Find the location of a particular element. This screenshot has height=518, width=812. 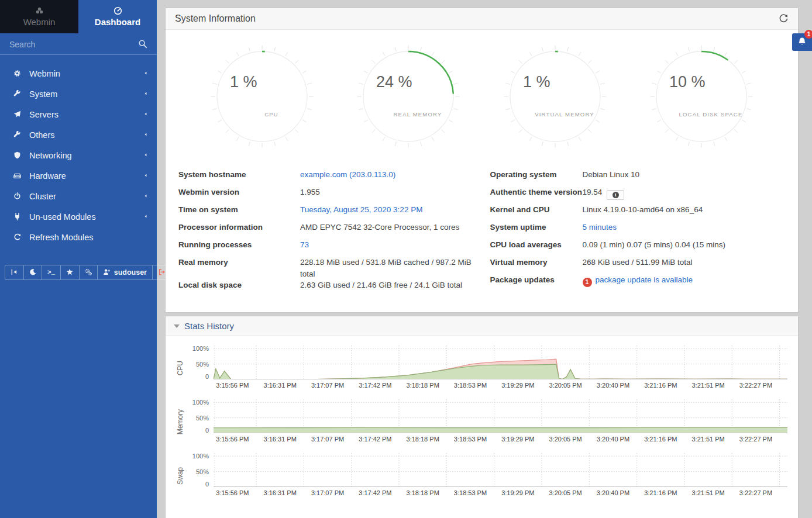

sidebar-item-refresh-modules: Refresh Modules is located at coordinates (78, 237).